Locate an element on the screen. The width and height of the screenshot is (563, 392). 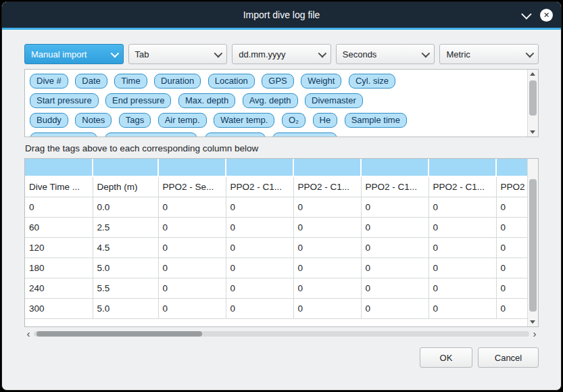
scroll-up-icon is located at coordinates (533, 74).